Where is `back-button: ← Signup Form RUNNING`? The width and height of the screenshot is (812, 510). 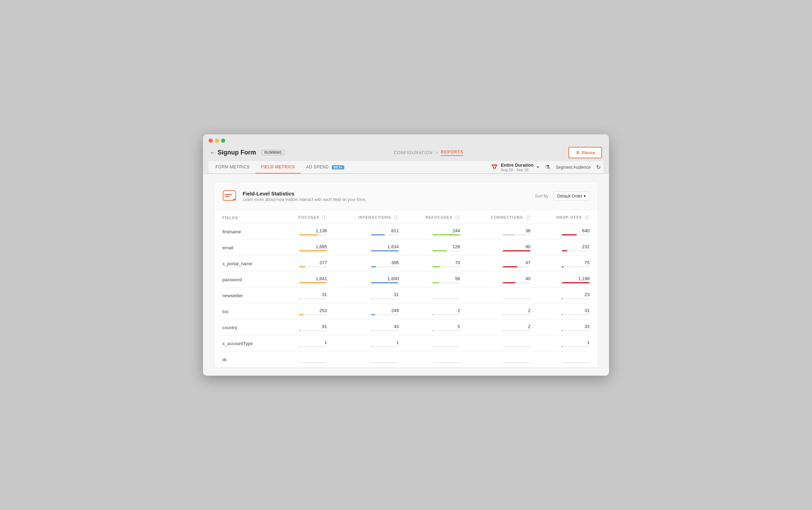
back-button: ← Signup Form RUNNING is located at coordinates (247, 153).